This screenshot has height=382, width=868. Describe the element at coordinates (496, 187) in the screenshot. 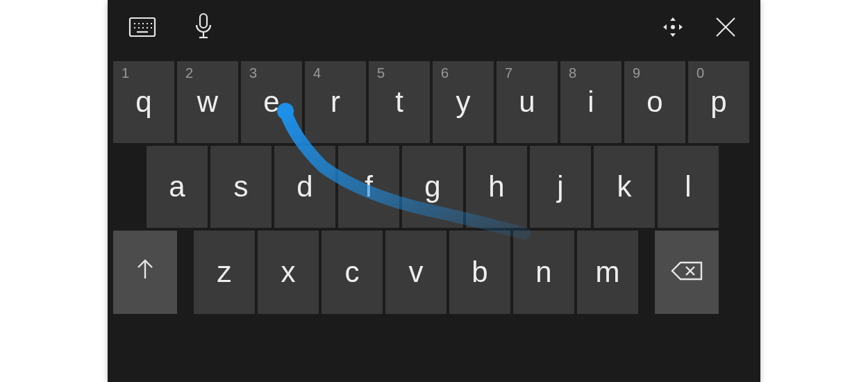

I see `key-h: h` at that location.